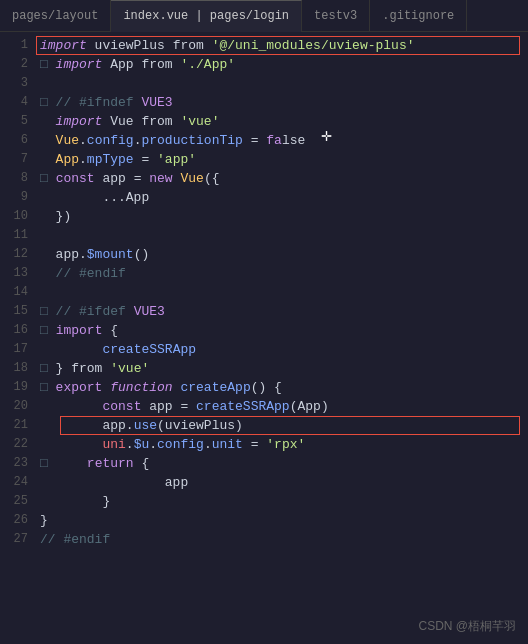 This screenshot has width=528, height=644. Describe the element at coordinates (282, 160) in the screenshot. I see `code-line-7: App.mpType = 'app'` at that location.